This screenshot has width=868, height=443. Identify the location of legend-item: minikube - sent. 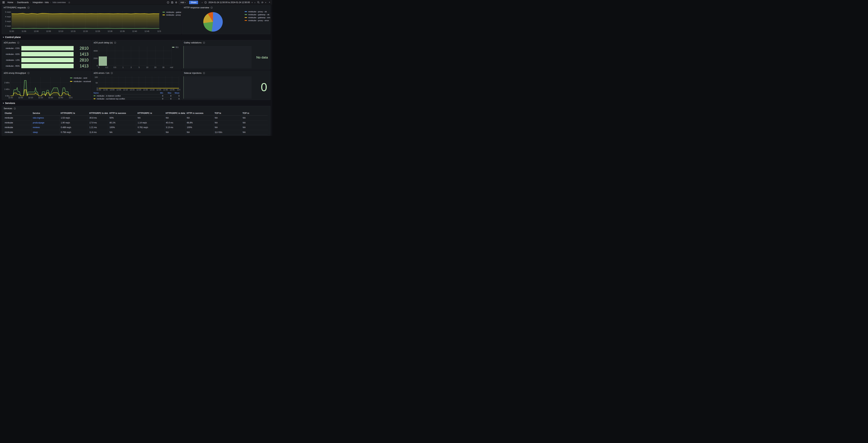
(81, 78).